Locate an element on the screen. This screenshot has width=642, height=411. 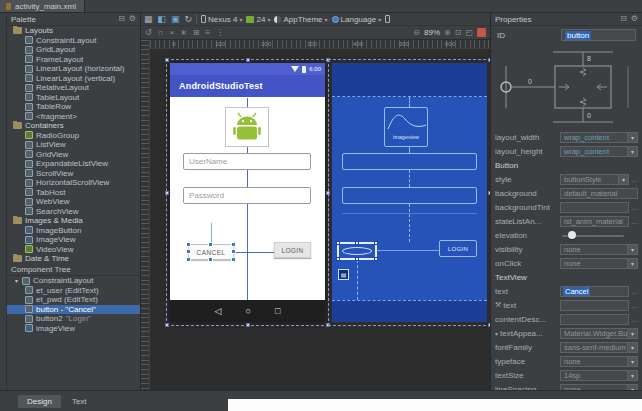
tree-item: ▾ConstraintLayout is located at coordinates (74, 281).